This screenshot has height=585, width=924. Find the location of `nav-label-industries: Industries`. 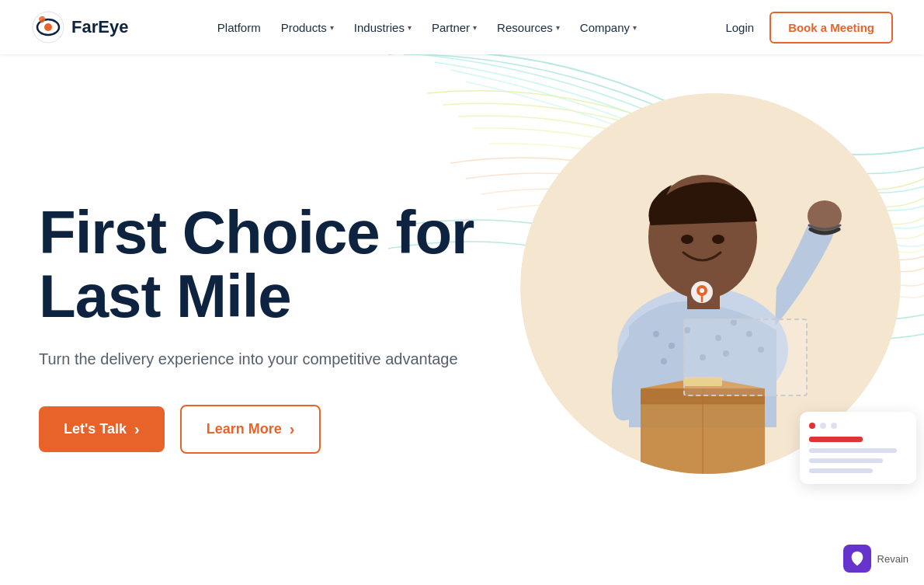

nav-label-industries: Industries is located at coordinates (379, 28).